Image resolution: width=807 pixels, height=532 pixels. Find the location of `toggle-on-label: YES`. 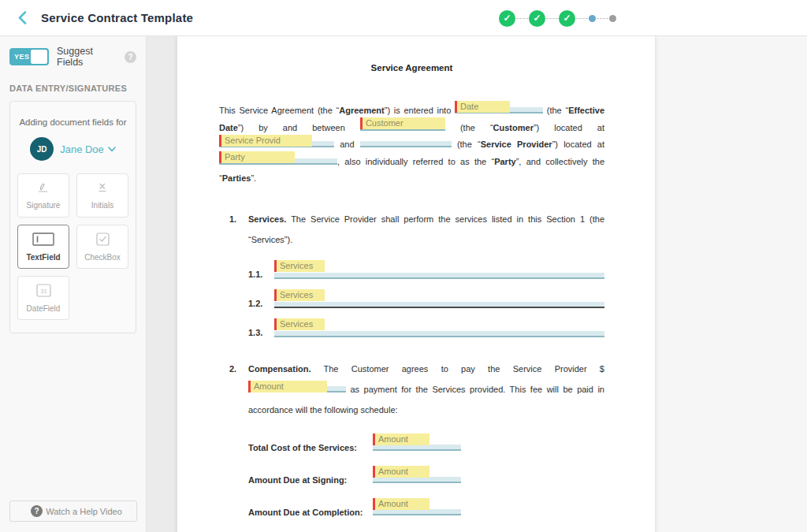

toggle-on-label: YES is located at coordinates (22, 57).